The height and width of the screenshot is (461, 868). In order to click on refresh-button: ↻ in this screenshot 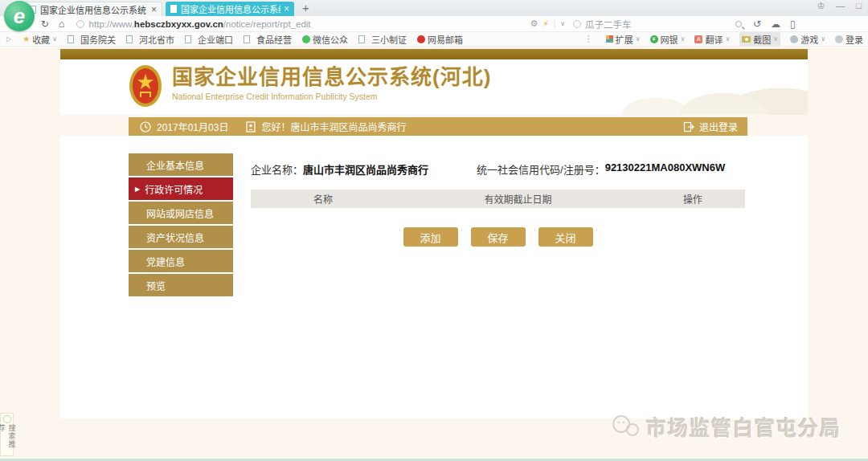, I will do `click(45, 24)`.